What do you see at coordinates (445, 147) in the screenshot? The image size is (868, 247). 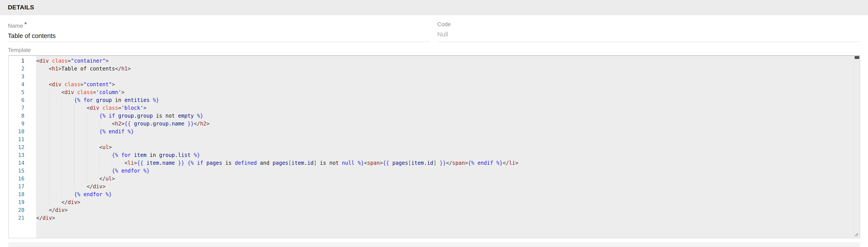 I see `code-line: <ul>` at bounding box center [445, 147].